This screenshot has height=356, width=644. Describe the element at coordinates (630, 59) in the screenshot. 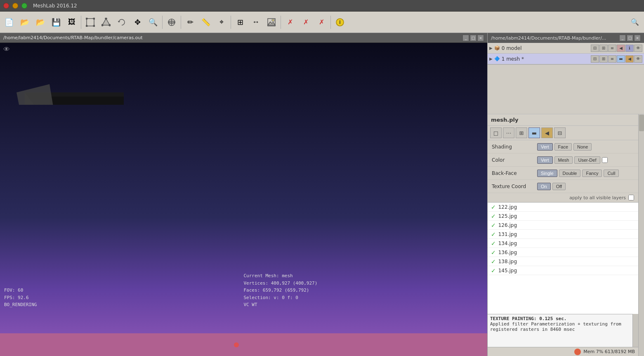

I see `layer-1-info: ◀` at that location.